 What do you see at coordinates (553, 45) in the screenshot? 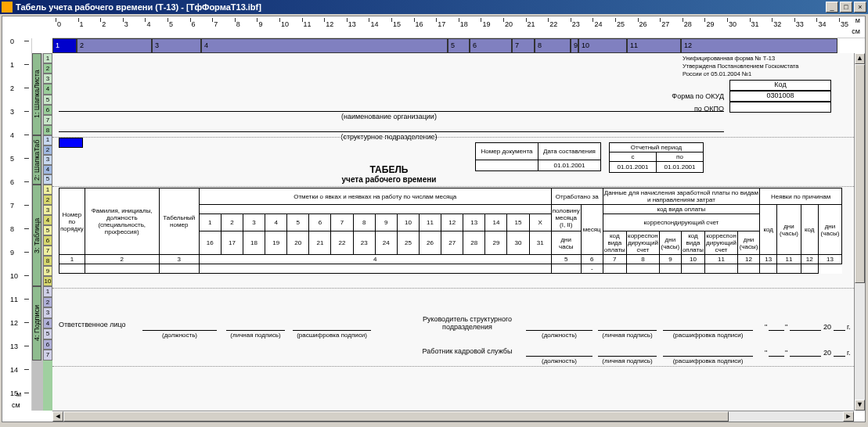
I see `col-header-8: 8` at bounding box center [553, 45].